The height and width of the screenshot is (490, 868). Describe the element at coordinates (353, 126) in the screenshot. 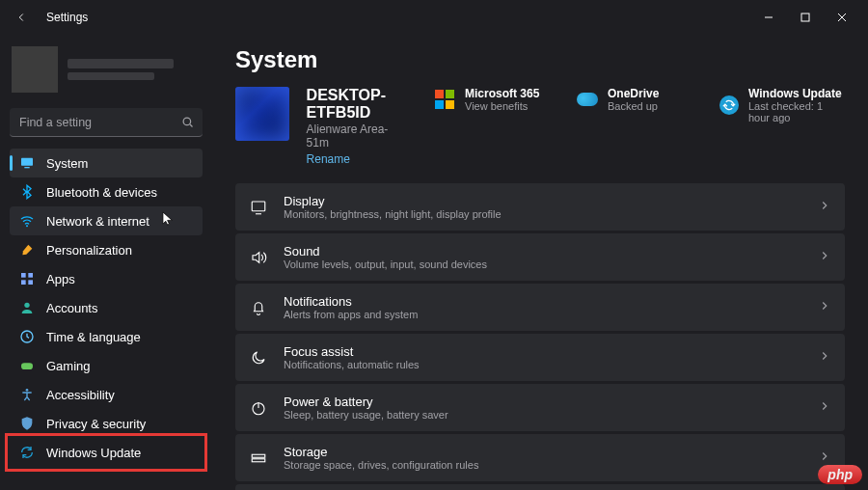

I see `device-info: DESKTOP-ETFB5ID Alienware Area-51m Renam…` at that location.